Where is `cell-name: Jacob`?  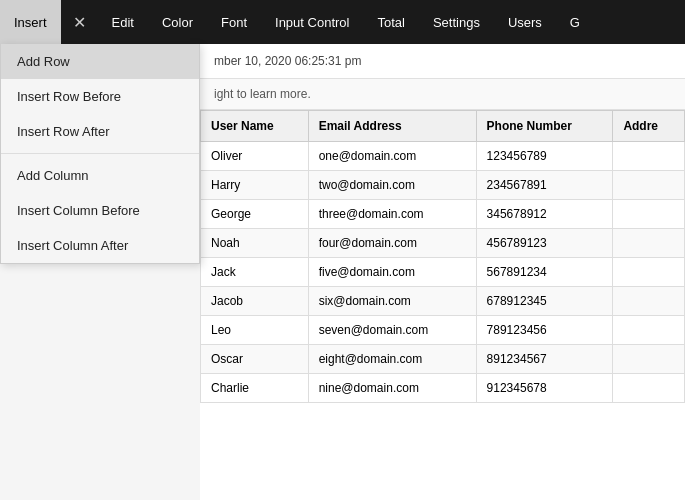
cell-name: Jacob is located at coordinates (255, 302).